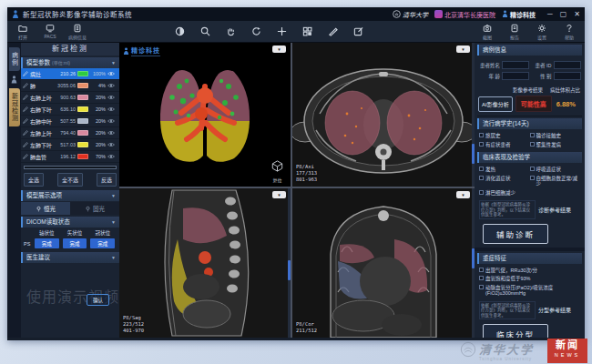 This screenshot has width=592, height=364. I want to click on checkbox-fever: 发热, so click(505, 169).